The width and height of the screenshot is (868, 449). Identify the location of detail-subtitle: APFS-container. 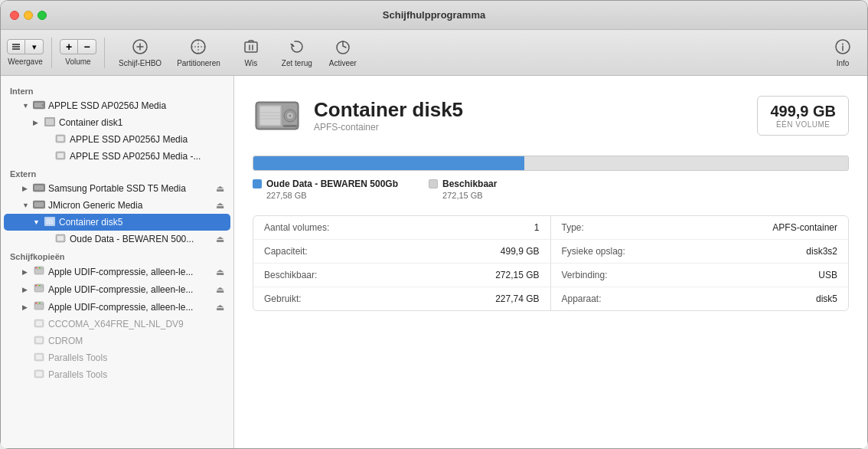
(530, 127).